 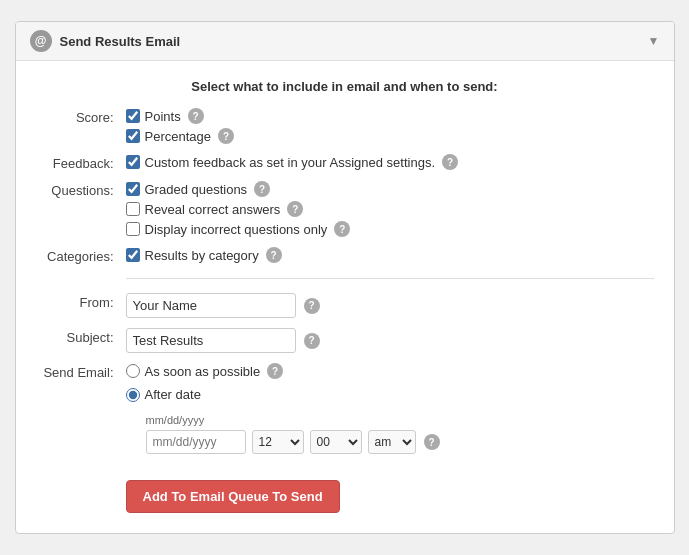 What do you see at coordinates (274, 255) in the screenshot?
I see `categories-help-icon: ?` at bounding box center [274, 255].